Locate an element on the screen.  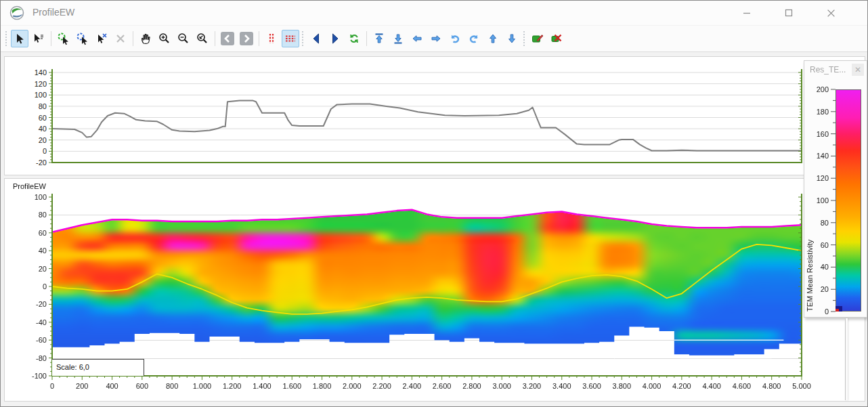
undo-icon is located at coordinates (455, 39).